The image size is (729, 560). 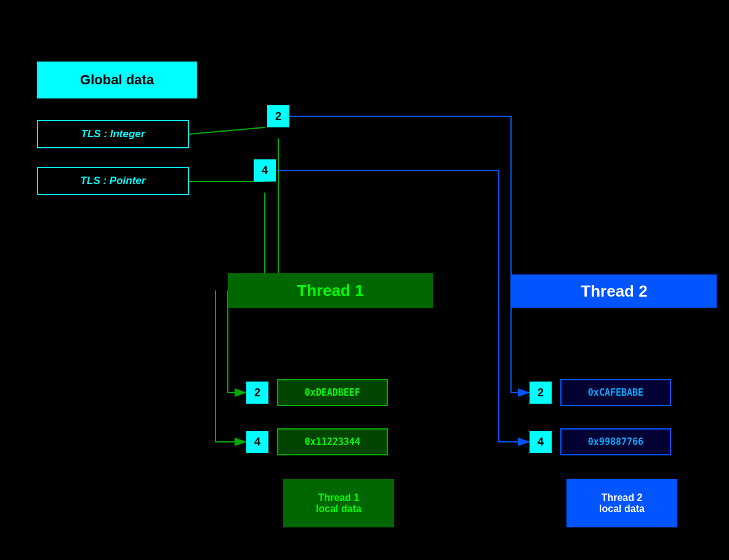 What do you see at coordinates (265, 170) in the screenshot?
I see `tls-index-4-box: 4` at bounding box center [265, 170].